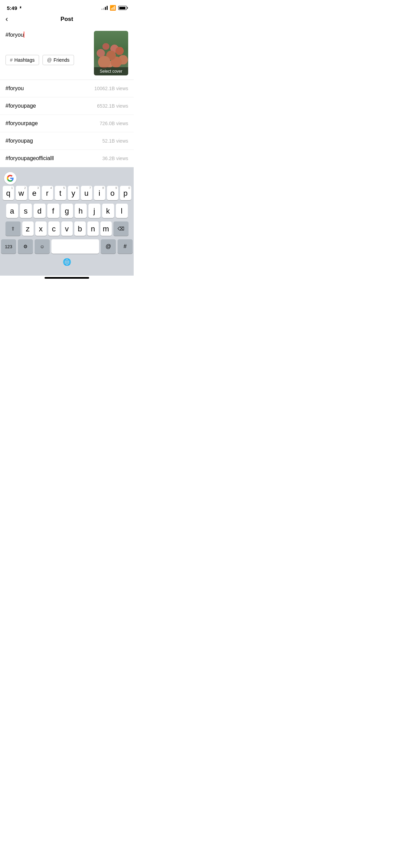 Image resolution: width=401 pixels, height=868 pixels. I want to click on content-area: #foryou # Hashtags @ Friends Select cove…, so click(67, 53).